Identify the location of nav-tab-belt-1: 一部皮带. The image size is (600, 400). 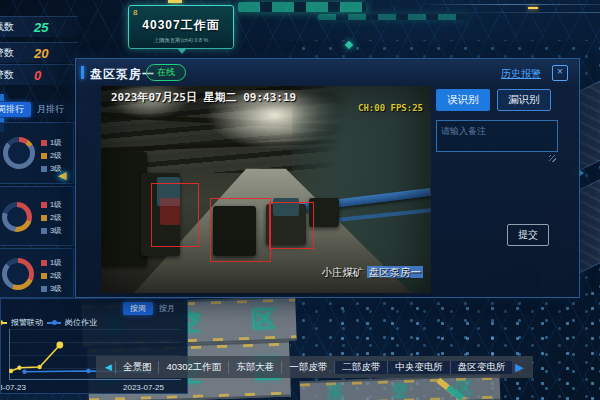
(308, 368).